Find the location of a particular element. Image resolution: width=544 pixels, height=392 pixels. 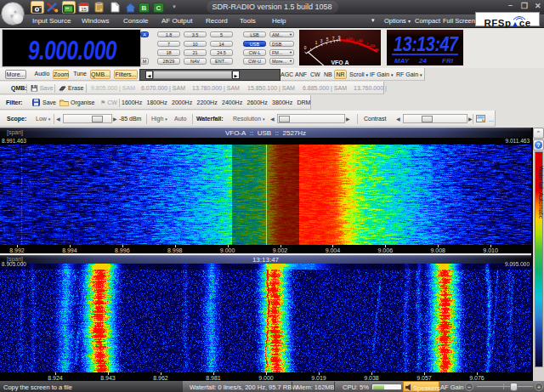

svg-text: +20 is located at coordinates (349, 39).